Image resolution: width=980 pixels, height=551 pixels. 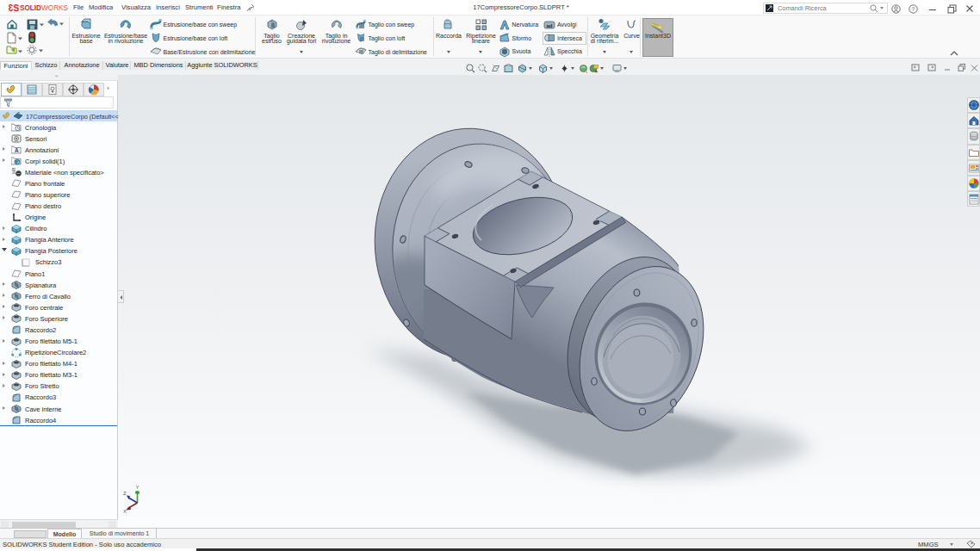 I want to click on svg-text: S, so click(x=17, y=9).